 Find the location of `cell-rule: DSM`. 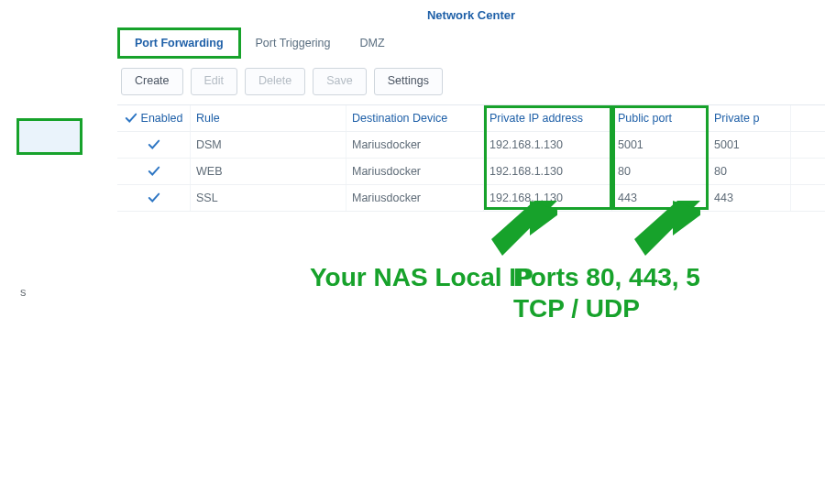

cell-rule: DSM is located at coordinates (269, 145).